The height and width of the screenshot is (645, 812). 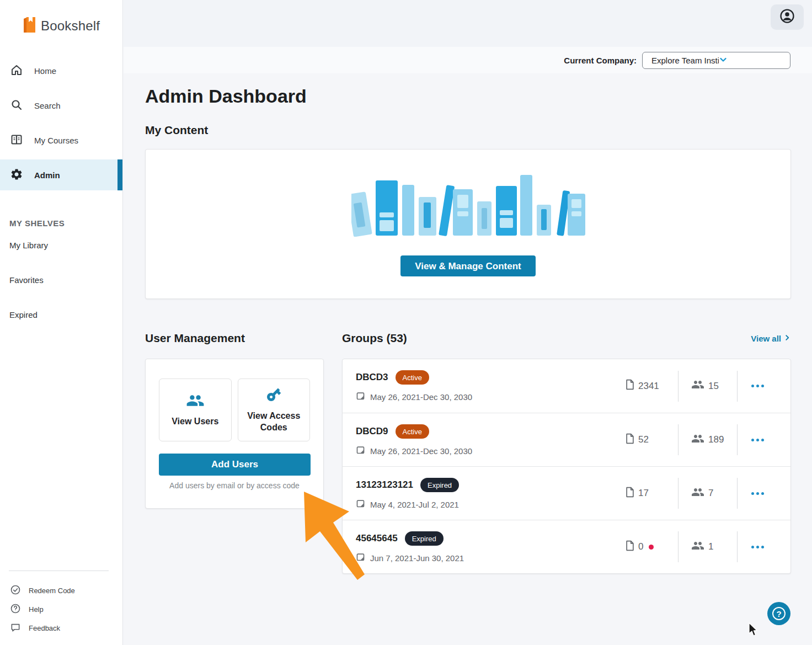 What do you see at coordinates (643, 493) in the screenshot?
I see `docs-count-value: 17` at bounding box center [643, 493].